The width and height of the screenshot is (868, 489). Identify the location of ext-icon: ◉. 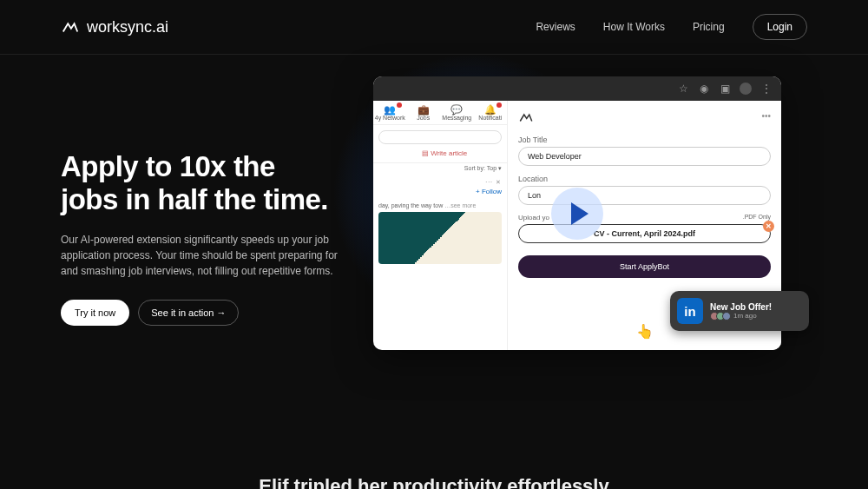
(704, 89).